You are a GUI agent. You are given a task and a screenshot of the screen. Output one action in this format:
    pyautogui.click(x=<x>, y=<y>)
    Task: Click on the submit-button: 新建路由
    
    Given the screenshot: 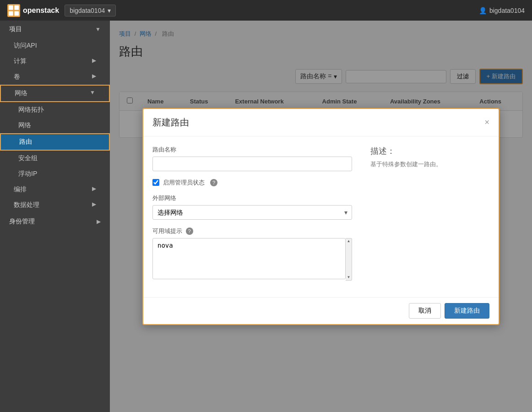 What is the action you would take?
    pyautogui.click(x=467, y=311)
    